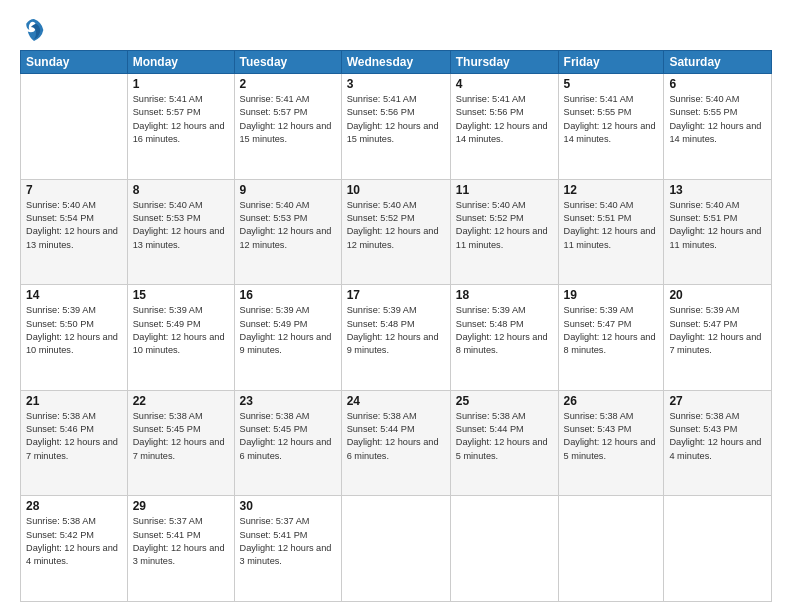  What do you see at coordinates (181, 295) in the screenshot?
I see `day-number: 15` at bounding box center [181, 295].